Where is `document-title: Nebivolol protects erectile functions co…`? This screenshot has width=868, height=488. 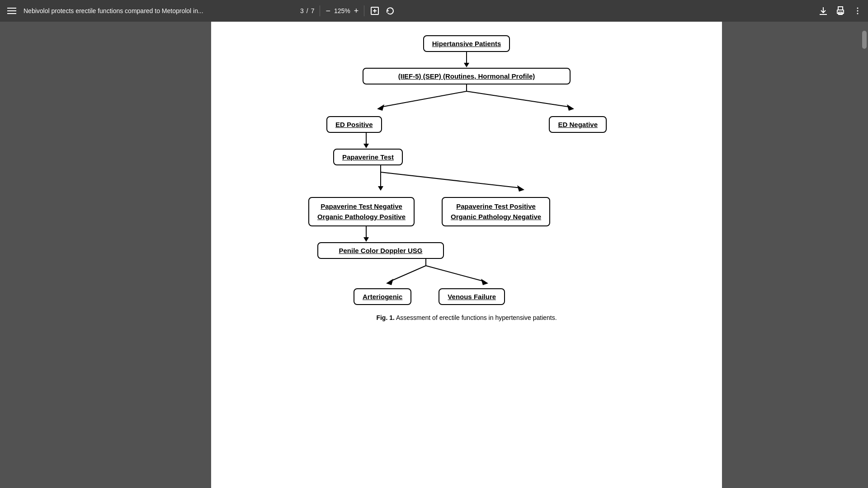
document-title: Nebivolol protects erectile functions co… is located at coordinates (159, 11).